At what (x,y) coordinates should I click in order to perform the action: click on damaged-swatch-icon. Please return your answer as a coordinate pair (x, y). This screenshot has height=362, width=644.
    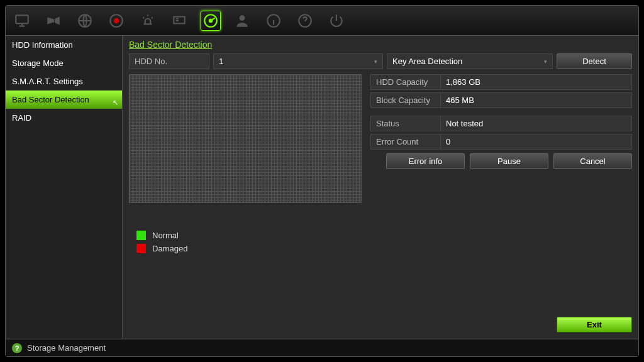
    Looking at the image, I should click on (141, 249).